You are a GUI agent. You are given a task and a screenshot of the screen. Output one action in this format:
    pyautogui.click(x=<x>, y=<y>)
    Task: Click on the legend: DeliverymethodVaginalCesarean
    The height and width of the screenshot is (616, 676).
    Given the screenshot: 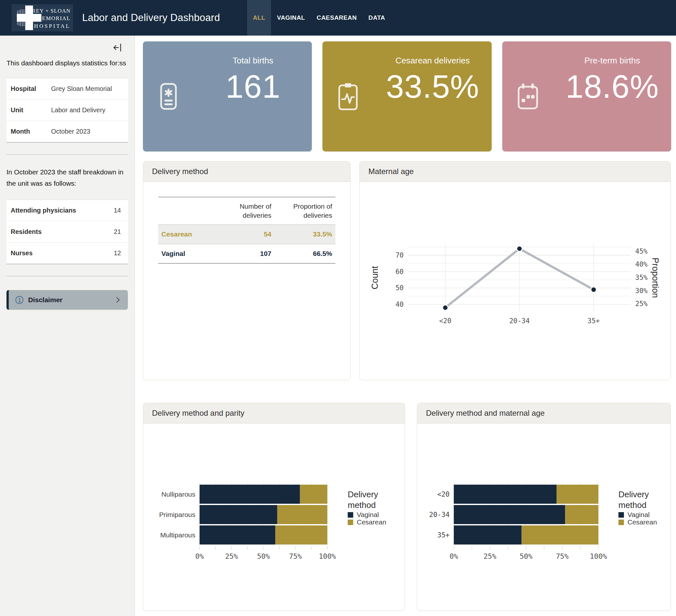 What is the action you would take?
    pyautogui.click(x=638, y=508)
    